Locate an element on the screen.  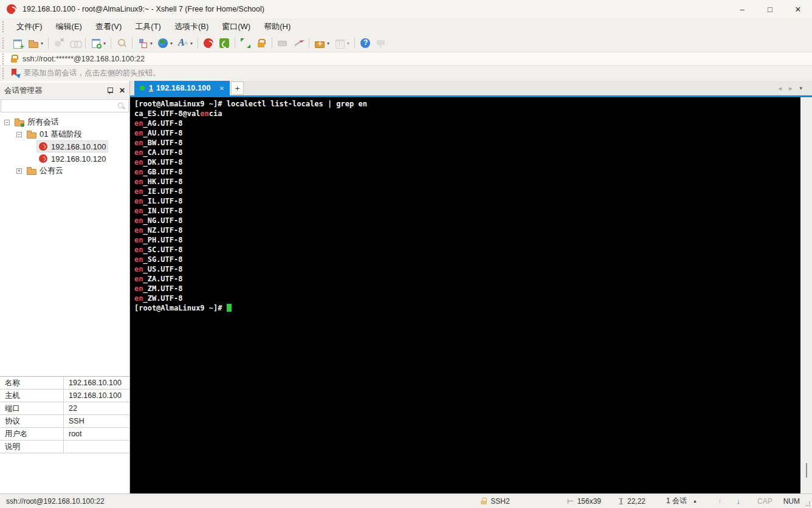
session-properties-table: 名称192.168.10.100主机192.168.10.100端口22协议SS… is located at coordinates (64, 414).